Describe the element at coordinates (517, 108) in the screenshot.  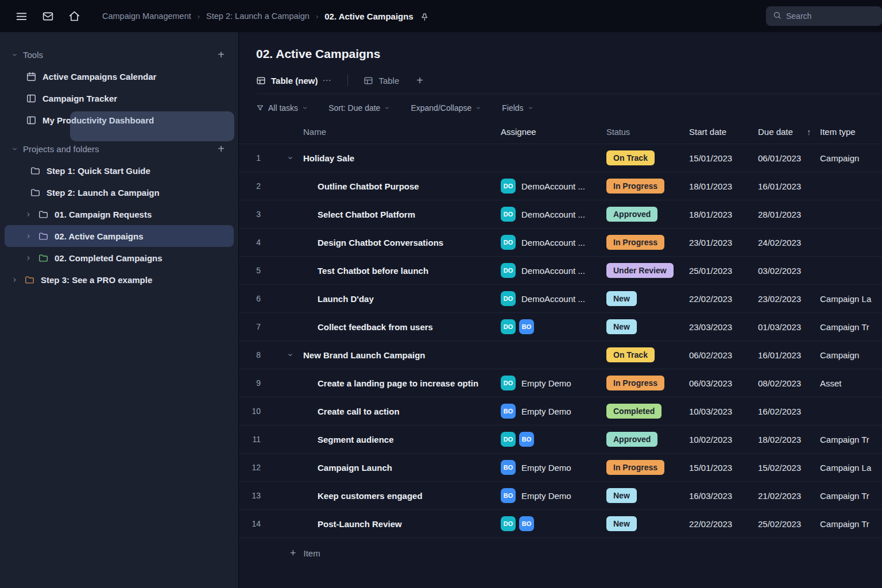
I see `fields-button: Fields` at that location.